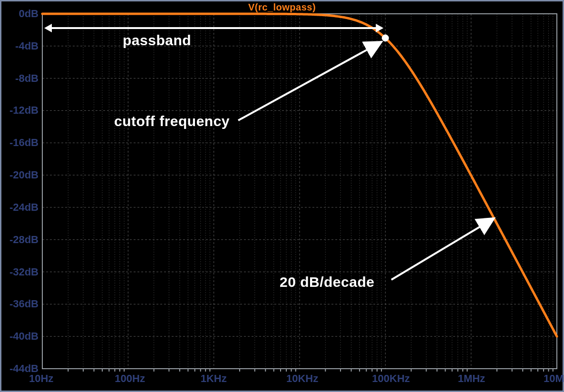 The image size is (564, 392). Describe the element at coordinates (327, 282) in the screenshot. I see `annotation-rolloff: 20 dB/decade` at that location.